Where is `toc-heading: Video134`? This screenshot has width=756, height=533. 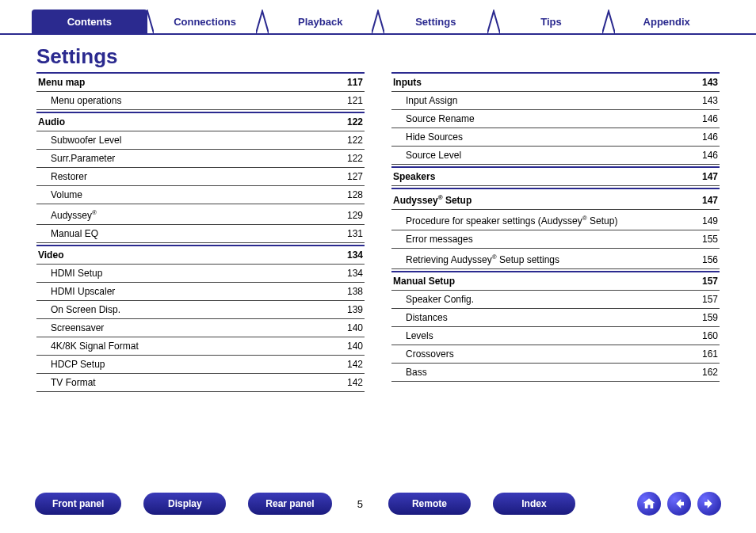 toc-heading: Video134 is located at coordinates (200, 255).